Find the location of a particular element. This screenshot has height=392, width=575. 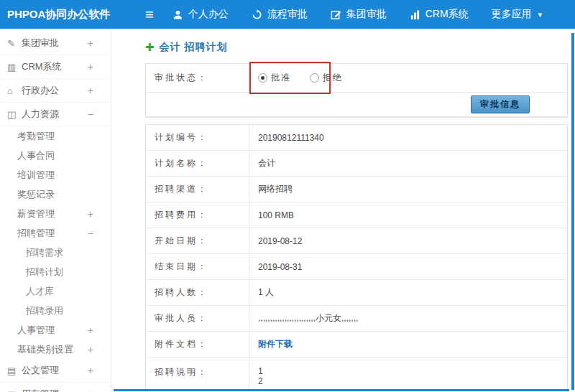

scrollbar-vertical is located at coordinates (573, 211).